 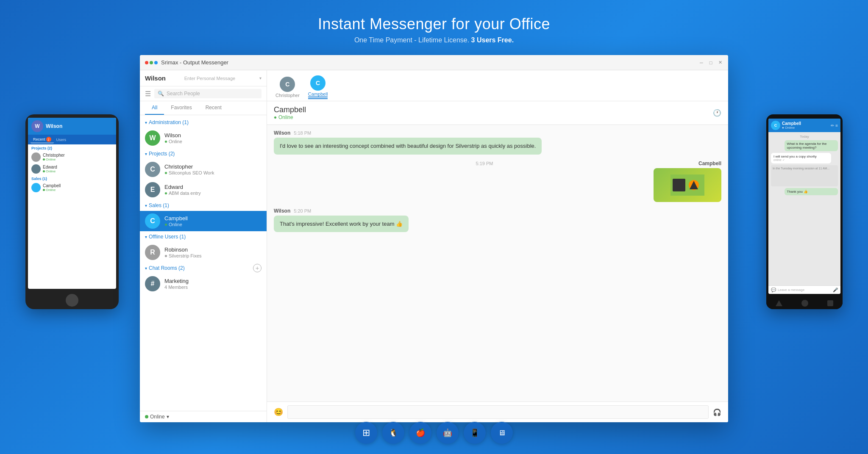 I want to click on sidebar: Wilson Enter Personal Message ▾ ☰ 🔍 Sear…, so click(x=203, y=246).